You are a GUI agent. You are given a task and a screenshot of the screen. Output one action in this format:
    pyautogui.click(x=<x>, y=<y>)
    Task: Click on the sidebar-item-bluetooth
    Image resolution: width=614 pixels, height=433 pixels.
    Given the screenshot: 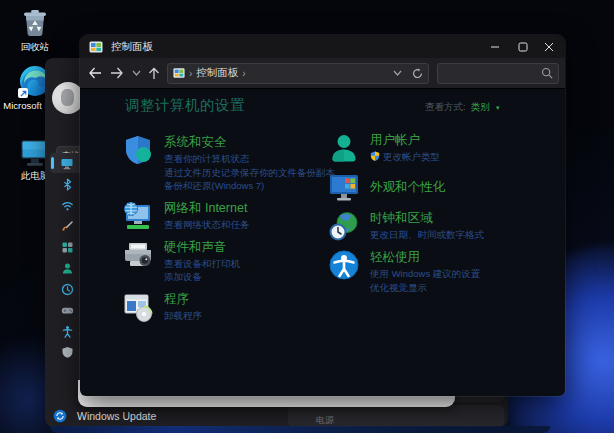 What is the action you would take?
    pyautogui.click(x=67, y=184)
    